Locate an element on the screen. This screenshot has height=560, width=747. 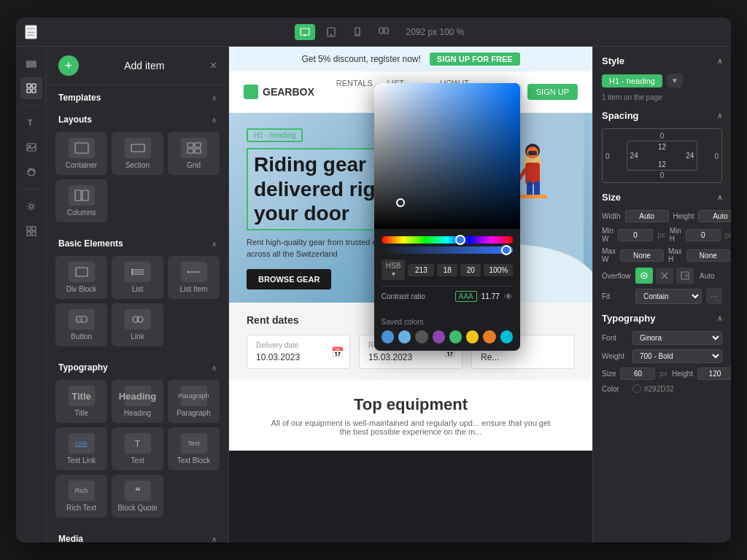
typography-sidebar-btn: T is located at coordinates (31, 122).